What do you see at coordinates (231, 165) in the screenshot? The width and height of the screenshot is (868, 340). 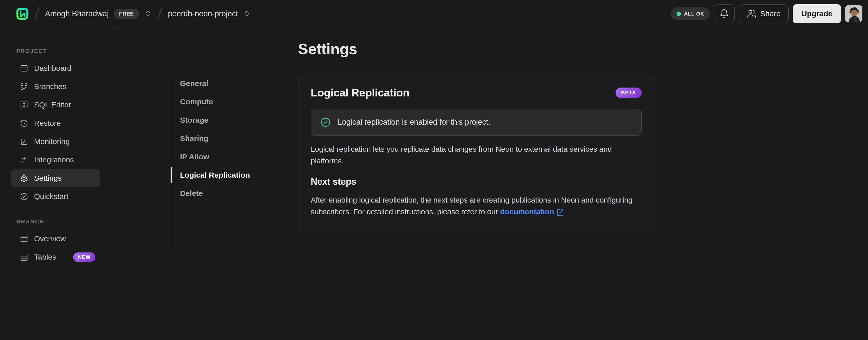 I see `settings-nav: General Compute Storage Sharing IP Allow…` at bounding box center [231, 165].